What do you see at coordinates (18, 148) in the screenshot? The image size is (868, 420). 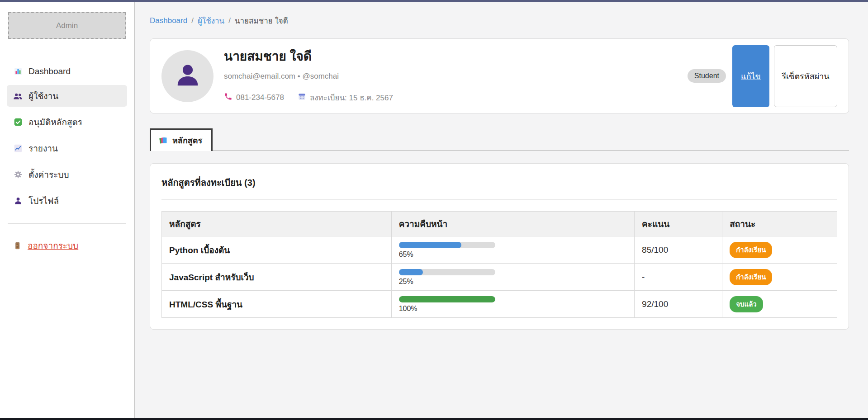 I see `chart-up-icon` at bounding box center [18, 148].